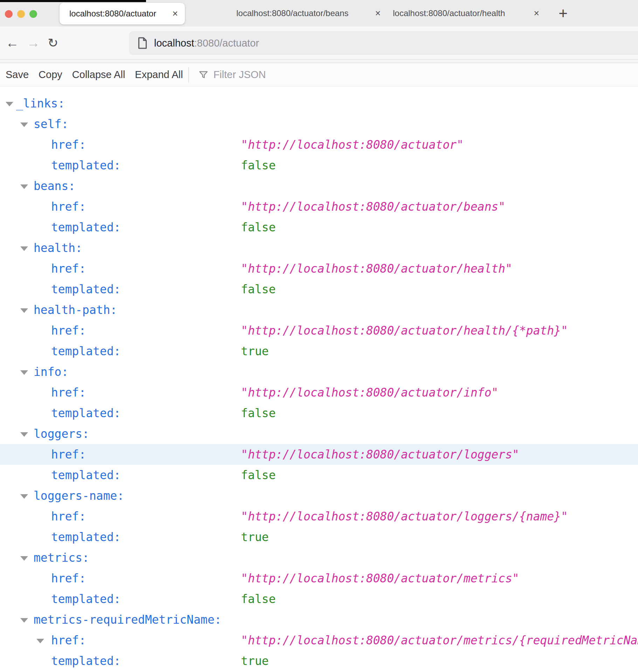  I want to click on address-bar: localhost:8080/actuator, so click(383, 43).